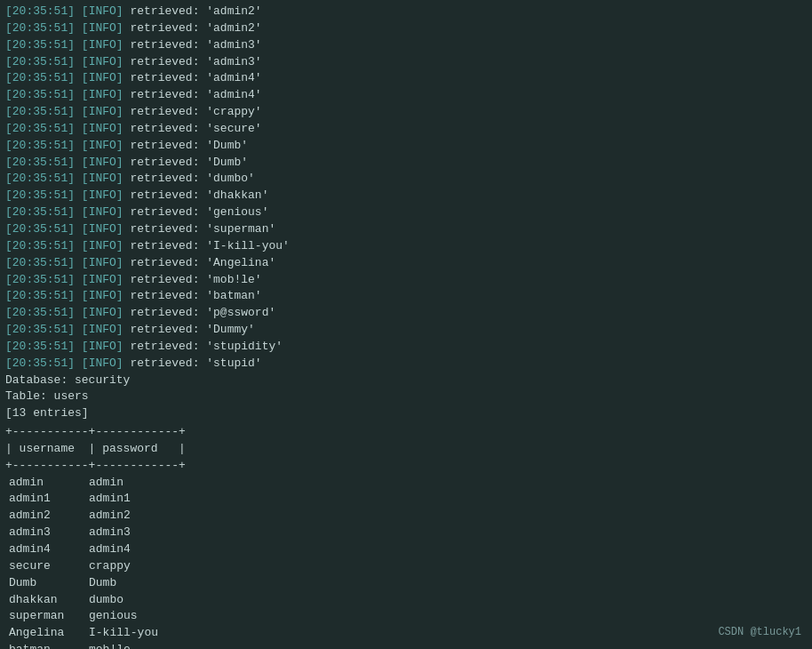 This screenshot has width=812, height=649. I want to click on log-line: [20:35:51] [INFO] retrieved: 'crappy', so click(406, 112).